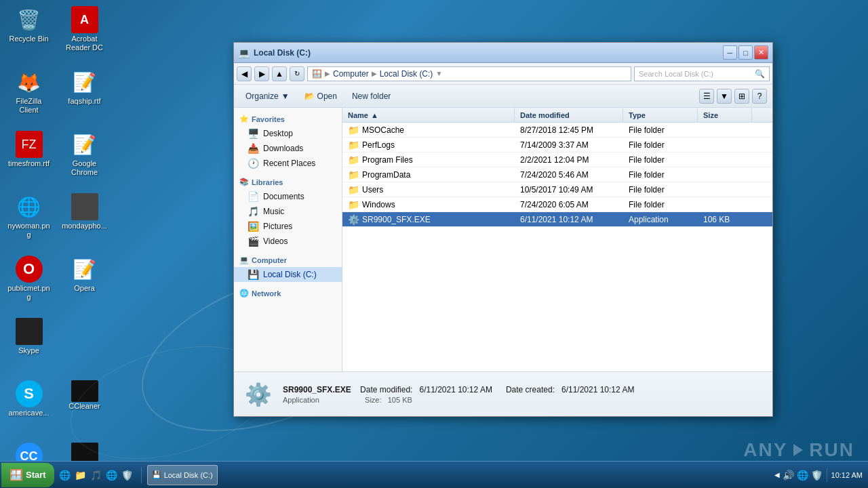 This screenshot has width=868, height=488. I want to click on file-row-programdata: 📁 ProgramData 7/24/2020 5:46 AM File fol…, so click(557, 175).